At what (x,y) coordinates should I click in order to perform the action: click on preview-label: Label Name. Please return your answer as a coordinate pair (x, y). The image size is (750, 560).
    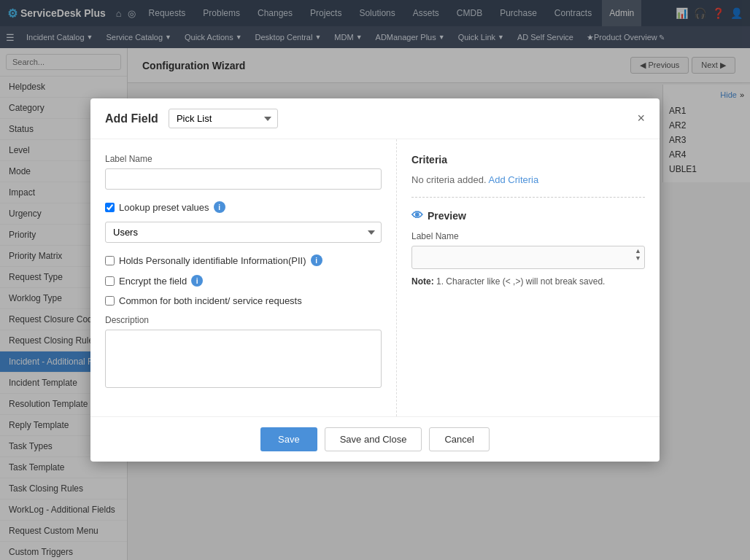
    Looking at the image, I should click on (528, 236).